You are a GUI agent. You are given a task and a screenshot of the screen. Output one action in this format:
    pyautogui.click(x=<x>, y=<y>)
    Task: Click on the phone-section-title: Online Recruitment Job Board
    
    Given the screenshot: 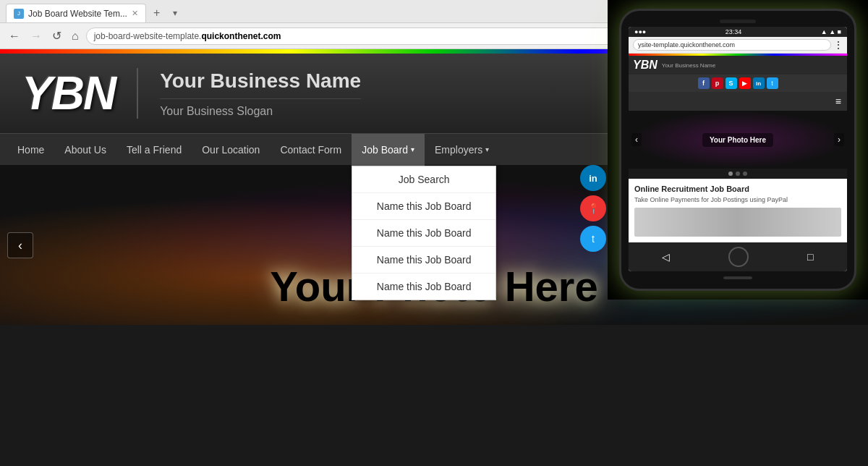 What is the action you would take?
    pyautogui.click(x=738, y=189)
    